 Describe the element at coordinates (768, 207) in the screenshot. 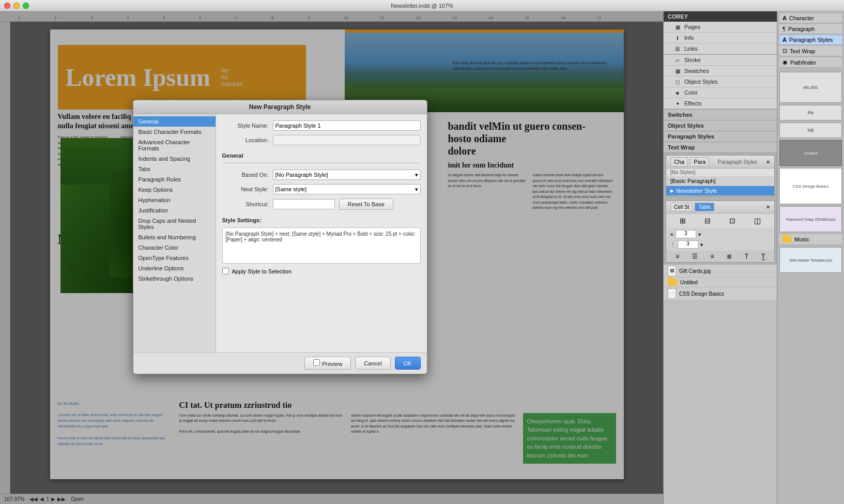

I see `table-panel-close: ✕` at that location.